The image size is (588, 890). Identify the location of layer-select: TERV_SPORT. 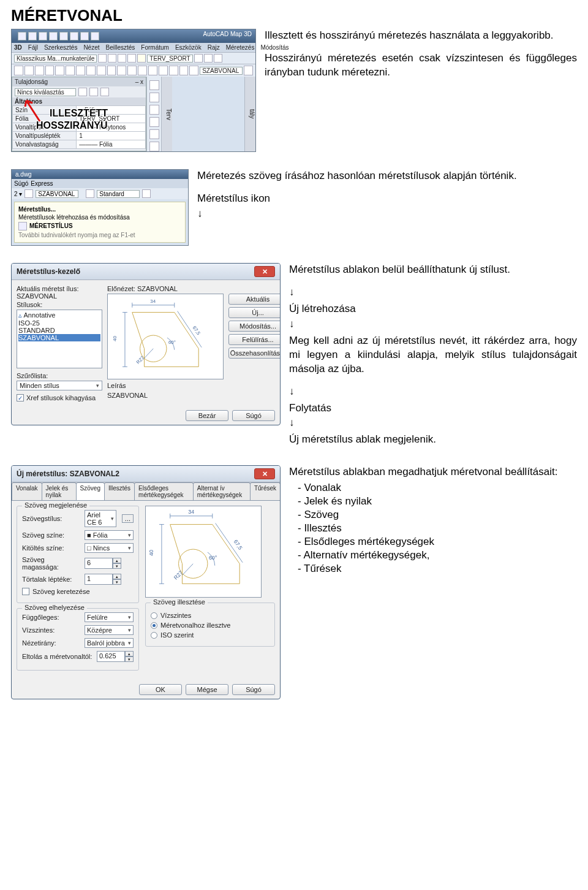
(170, 59).